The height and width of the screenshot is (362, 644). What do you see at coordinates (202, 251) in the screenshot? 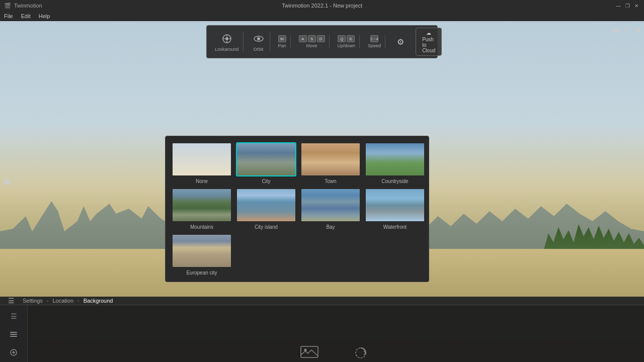
I see `bg-thumb-inner-european-city` at bounding box center [202, 251].